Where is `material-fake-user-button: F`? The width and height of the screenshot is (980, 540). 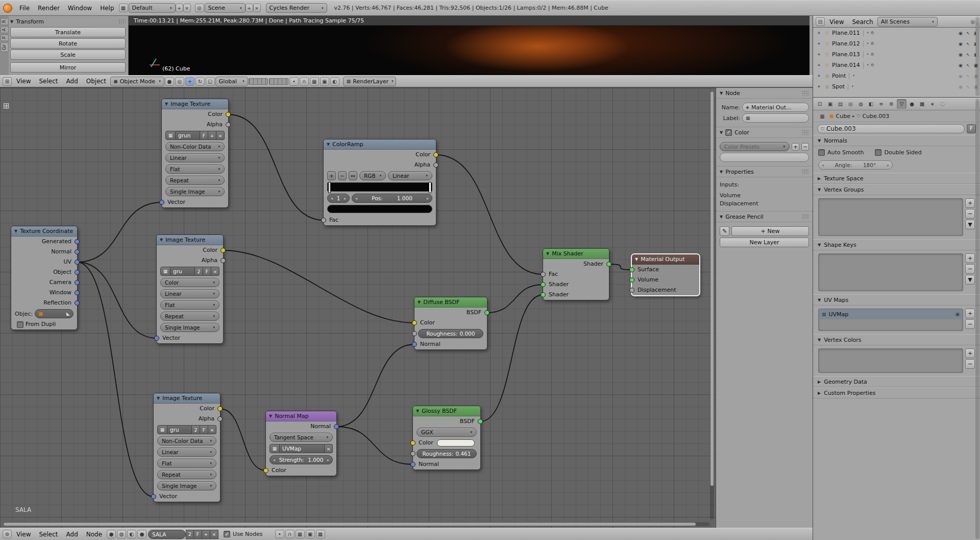
material-fake-user-button: F is located at coordinates (198, 534).